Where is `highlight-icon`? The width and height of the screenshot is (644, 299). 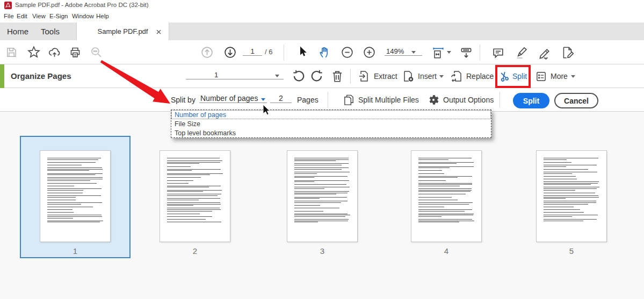
highlight-icon is located at coordinates (522, 53).